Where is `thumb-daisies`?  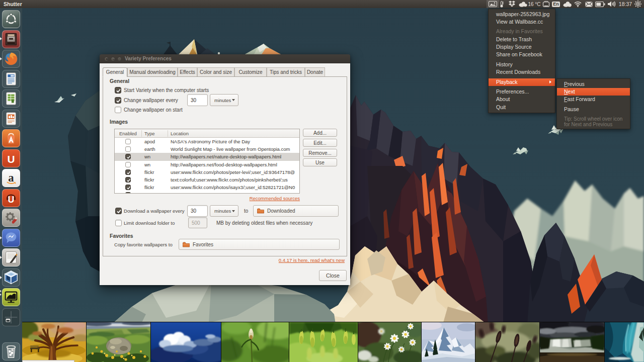
thumb-daisies is located at coordinates (389, 342).